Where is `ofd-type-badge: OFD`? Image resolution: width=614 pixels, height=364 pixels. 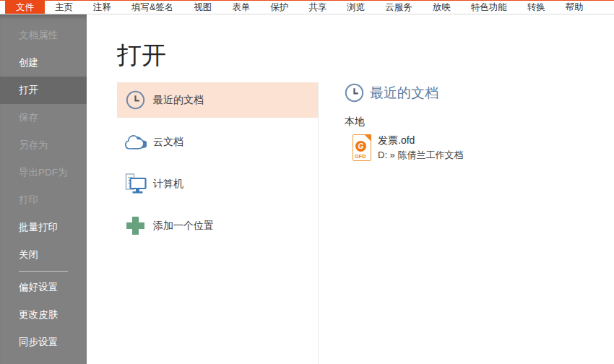
ofd-type-badge: OFD is located at coordinates (360, 156).